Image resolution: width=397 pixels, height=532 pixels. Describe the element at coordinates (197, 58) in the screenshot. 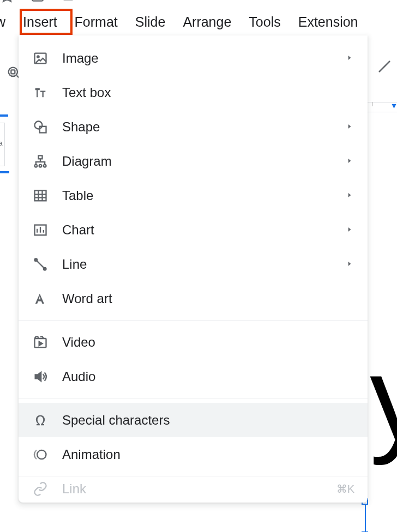

I see `insert-image-label: Image` at that location.